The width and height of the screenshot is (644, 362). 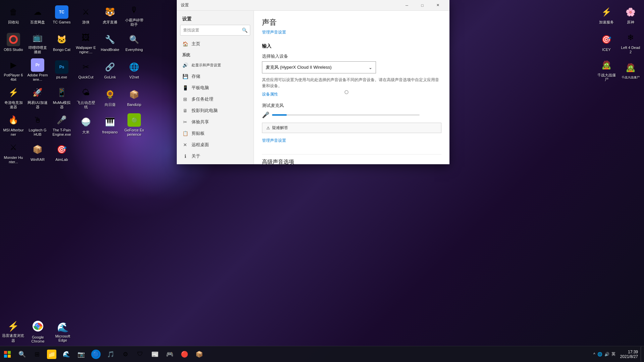 I want to click on desktop-icon-qiyou: ⚡ 奇游电竞加速器, so click(x=13, y=98).